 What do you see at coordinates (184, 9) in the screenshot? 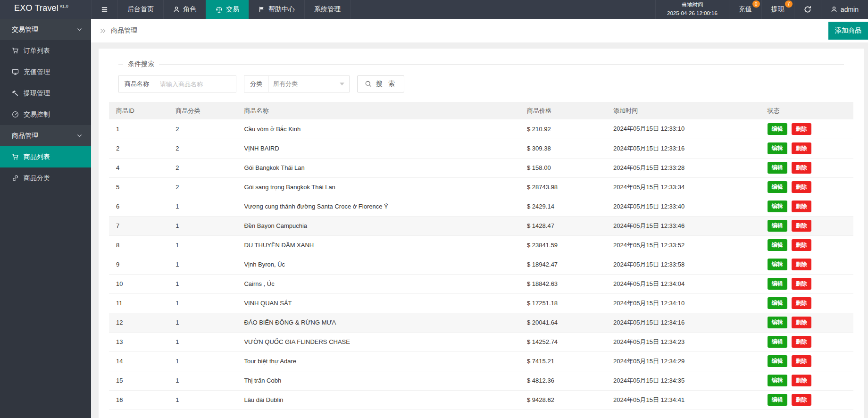
I see `nav-item-role: 角色` at bounding box center [184, 9].